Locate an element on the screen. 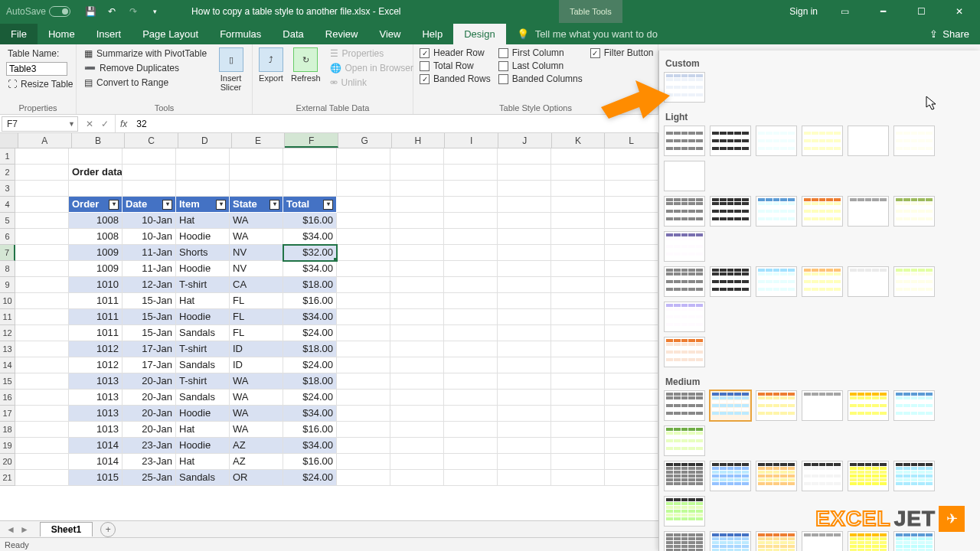  cell: CA is located at coordinates (256, 285).